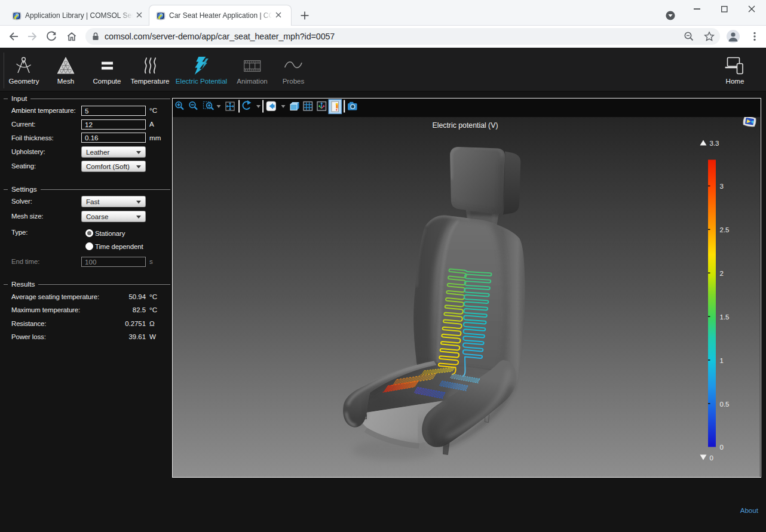  Describe the element at coordinates (722, 273) in the screenshot. I see `svg-text: 2` at that location.